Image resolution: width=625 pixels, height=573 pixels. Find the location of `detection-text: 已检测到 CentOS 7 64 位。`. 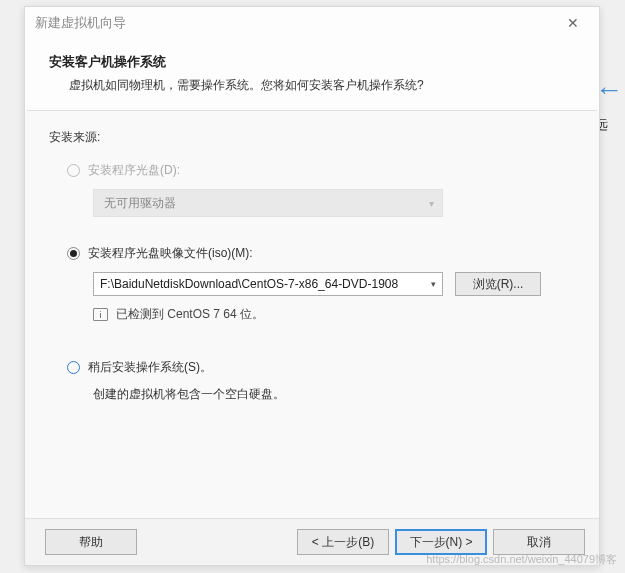

detection-text: 已检测到 CentOS 7 64 位。 is located at coordinates (190, 314).